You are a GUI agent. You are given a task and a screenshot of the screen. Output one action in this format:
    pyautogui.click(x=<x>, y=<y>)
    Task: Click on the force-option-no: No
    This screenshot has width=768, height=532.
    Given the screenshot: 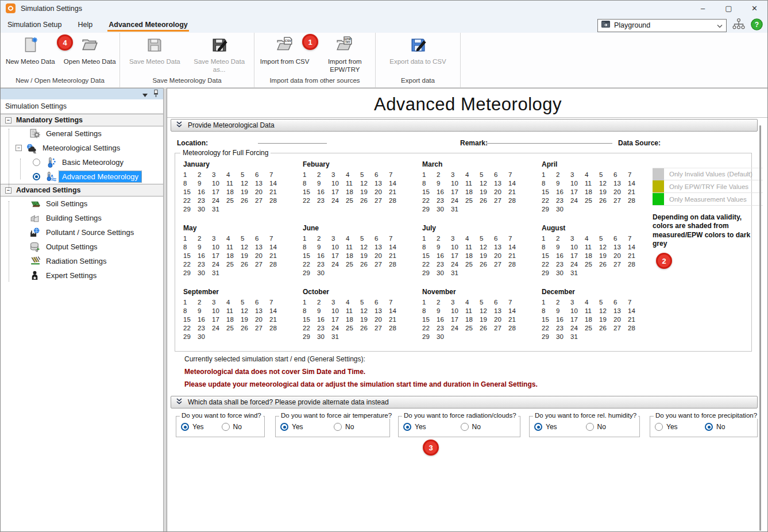 What is the action you would take?
    pyautogui.click(x=242, y=427)
    